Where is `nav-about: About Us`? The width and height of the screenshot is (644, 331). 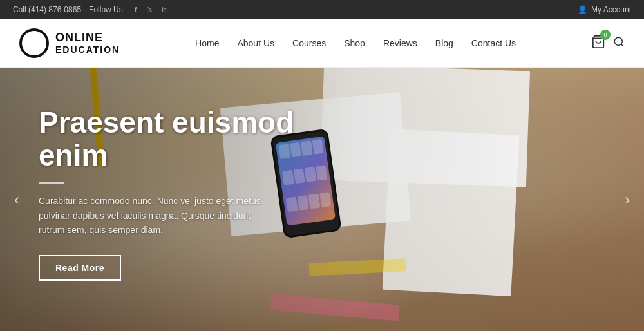
nav-about: About Us is located at coordinates (256, 43).